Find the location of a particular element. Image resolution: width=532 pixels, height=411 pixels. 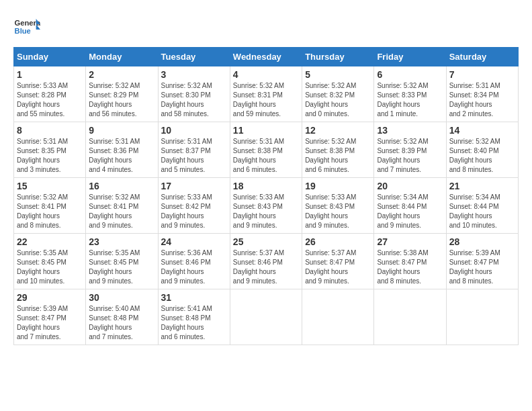

day-number: 22 is located at coordinates (50, 242).